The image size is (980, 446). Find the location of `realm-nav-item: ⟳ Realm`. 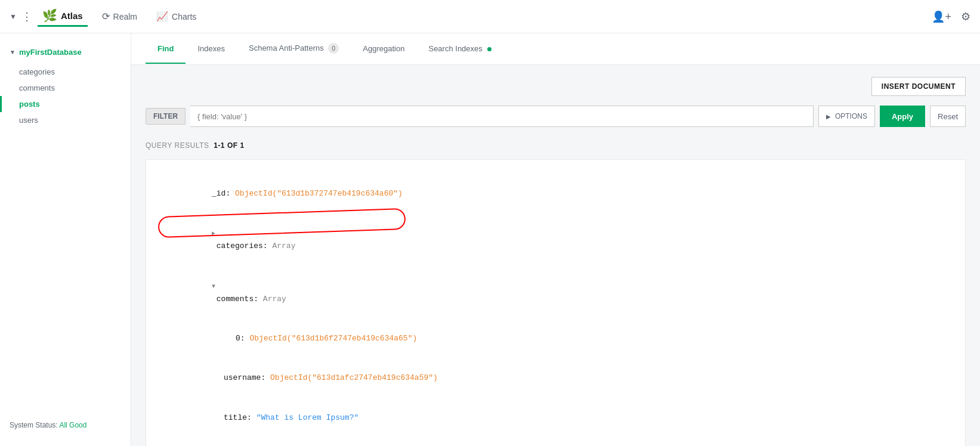

realm-nav-item: ⟳ Realm is located at coordinates (119, 17).